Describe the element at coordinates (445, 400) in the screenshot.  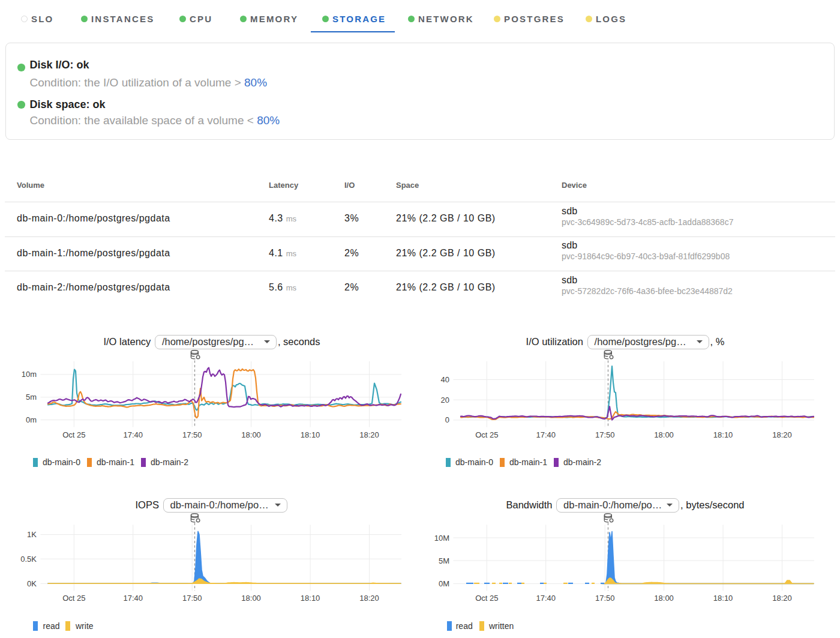
I see `svg-text: 20` at that location.